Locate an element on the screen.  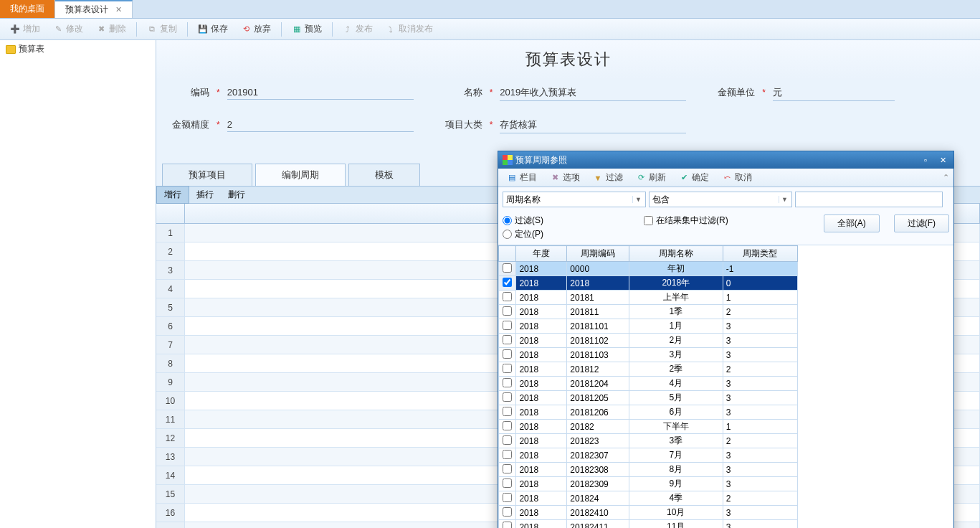
filter-button: ▼过滤 is located at coordinates (608, 178).